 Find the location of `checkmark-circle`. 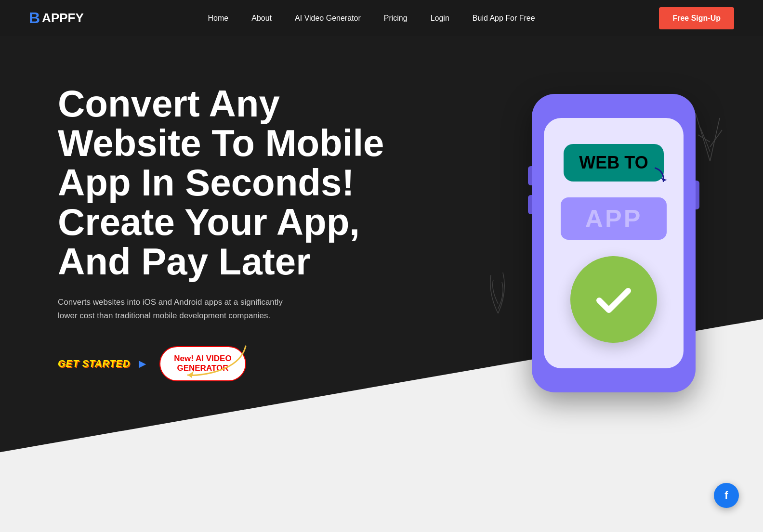

checkmark-circle is located at coordinates (614, 299).